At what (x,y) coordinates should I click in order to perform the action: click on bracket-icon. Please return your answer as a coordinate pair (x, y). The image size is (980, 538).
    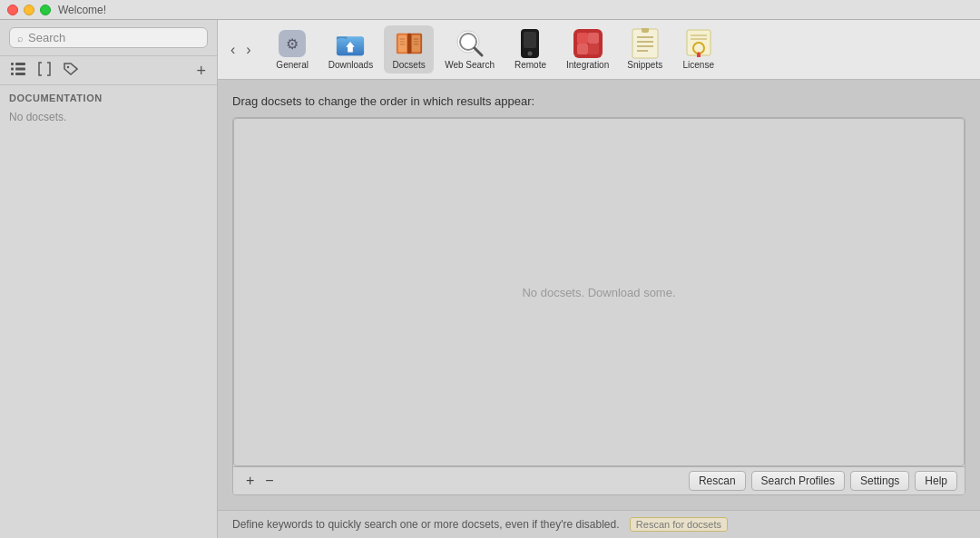
    Looking at the image, I should click on (44, 69).